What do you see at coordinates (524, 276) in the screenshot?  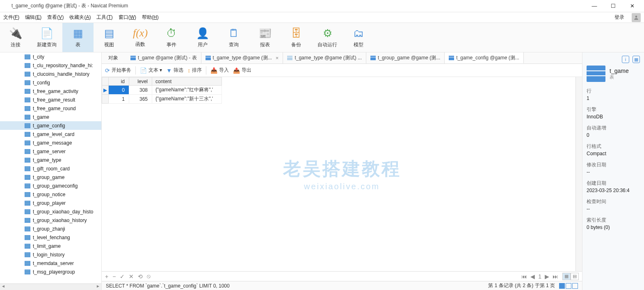 I see `first-page-button: ⏮` at bounding box center [524, 276].